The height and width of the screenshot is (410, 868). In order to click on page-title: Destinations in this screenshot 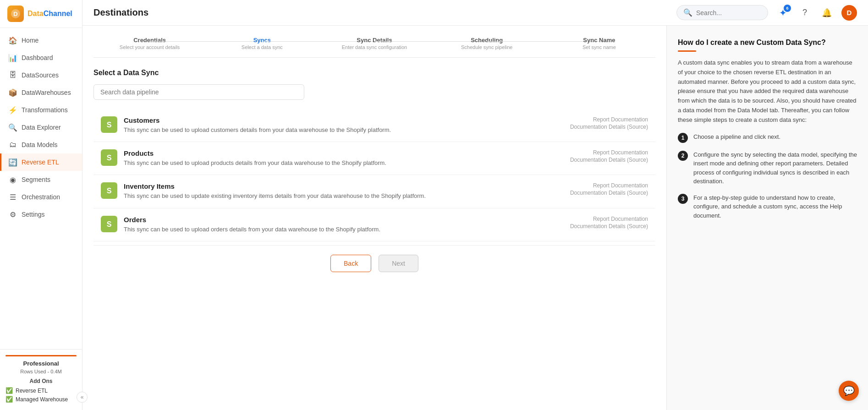, I will do `click(121, 13)`.